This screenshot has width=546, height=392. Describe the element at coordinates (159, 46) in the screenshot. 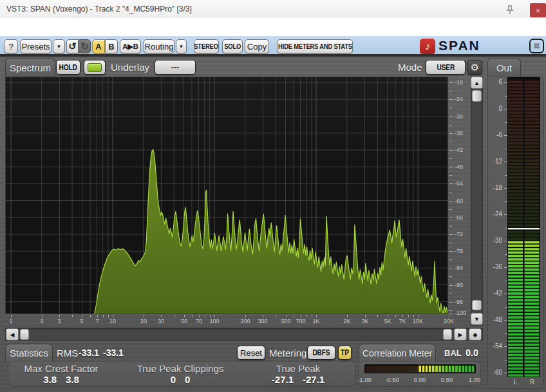

I see `routing-button: Routing` at that location.